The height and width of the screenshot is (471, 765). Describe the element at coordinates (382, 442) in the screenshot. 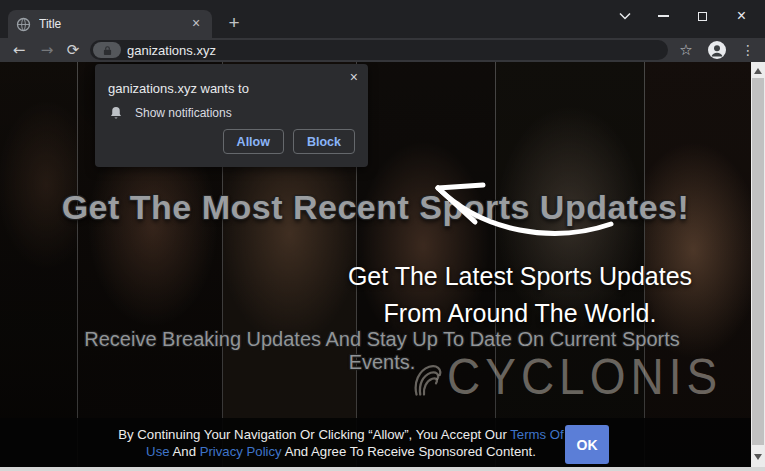

I see `consent-bar: By Continuing Your Navigation Or Clickin…` at that location.